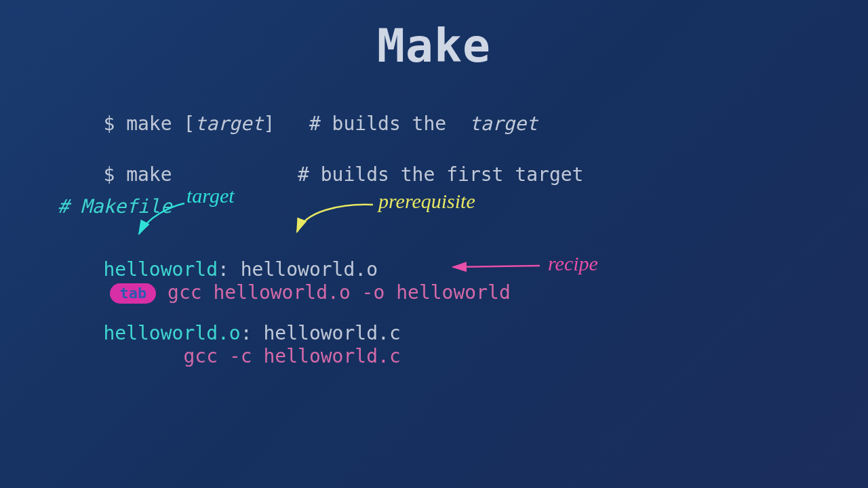  What do you see at coordinates (335, 218) in the screenshot?
I see `arrow-prerequisite` at bounding box center [335, 218].